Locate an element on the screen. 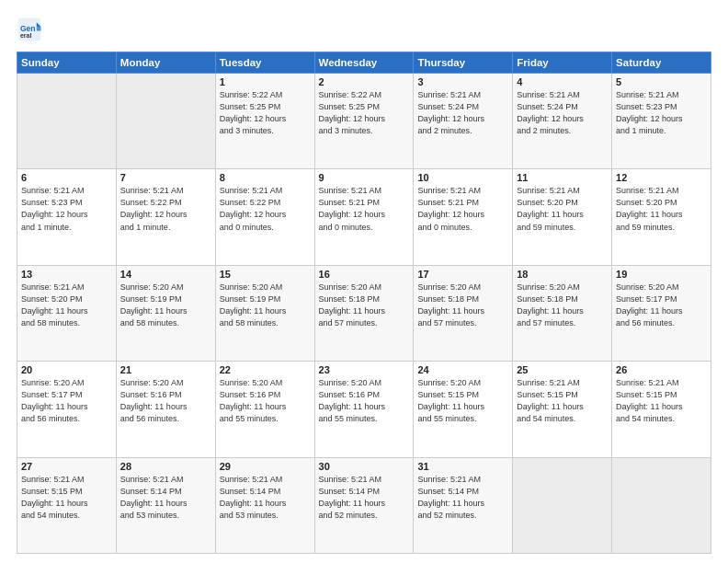 This screenshot has width=728, height=563. calendar-cell: 27Sunrise: 5:21 AM Sunset: 5:15 PM Dayli… is located at coordinates (67, 505).